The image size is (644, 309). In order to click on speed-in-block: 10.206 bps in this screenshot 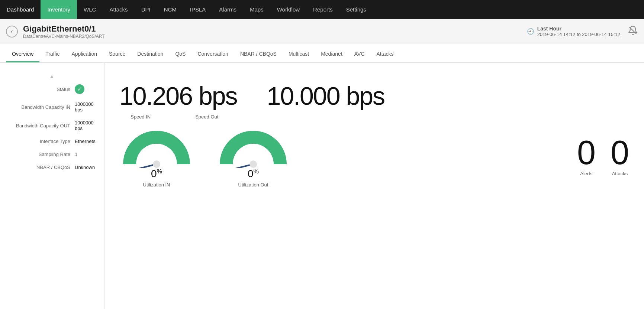, I will do `click(178, 96)`.